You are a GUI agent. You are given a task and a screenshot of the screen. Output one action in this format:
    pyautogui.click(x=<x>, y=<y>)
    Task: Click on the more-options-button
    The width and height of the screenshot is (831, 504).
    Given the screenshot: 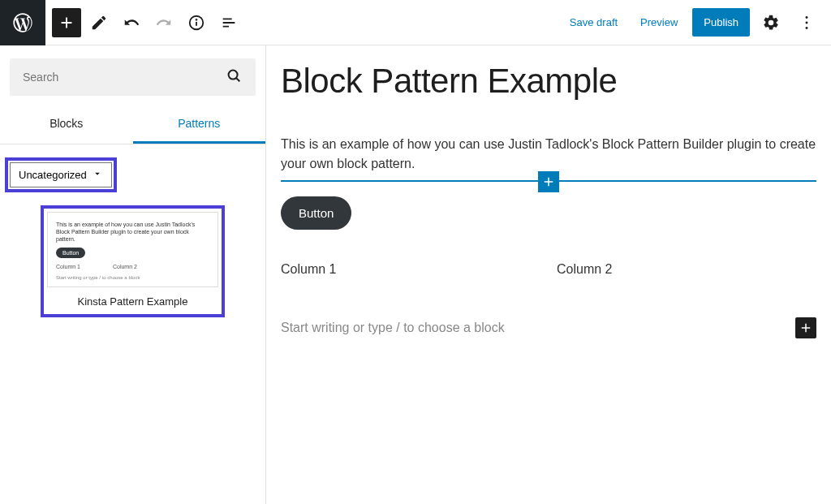 What is the action you would take?
    pyautogui.click(x=807, y=23)
    